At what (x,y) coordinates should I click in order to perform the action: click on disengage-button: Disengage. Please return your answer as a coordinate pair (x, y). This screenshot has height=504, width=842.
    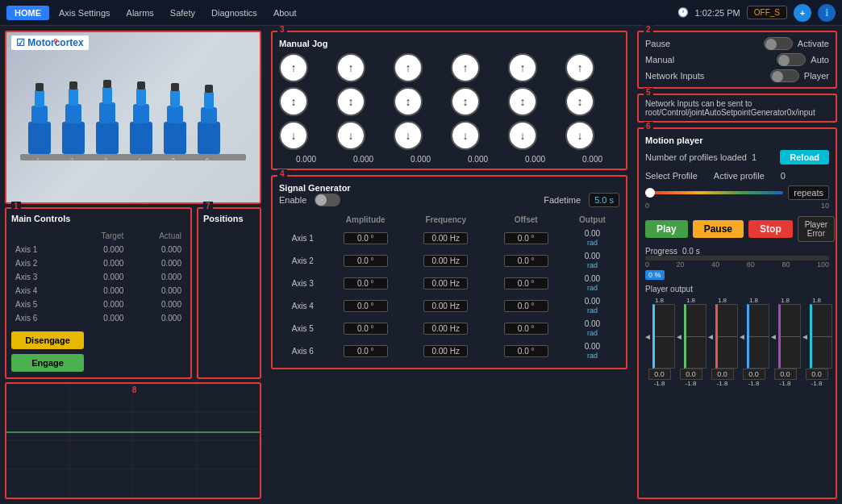
    Looking at the image, I should click on (48, 340).